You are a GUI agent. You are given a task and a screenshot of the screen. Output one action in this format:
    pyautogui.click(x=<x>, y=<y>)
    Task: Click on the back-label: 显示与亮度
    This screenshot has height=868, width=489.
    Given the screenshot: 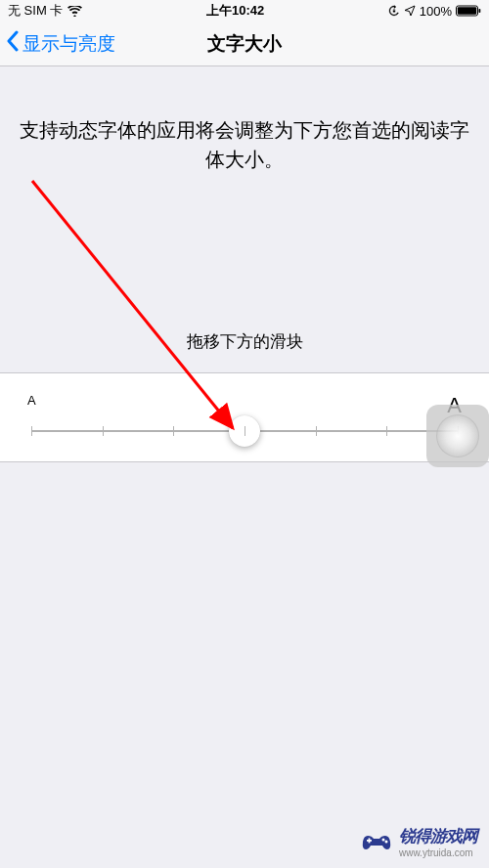 What is the action you would take?
    pyautogui.click(x=68, y=44)
    